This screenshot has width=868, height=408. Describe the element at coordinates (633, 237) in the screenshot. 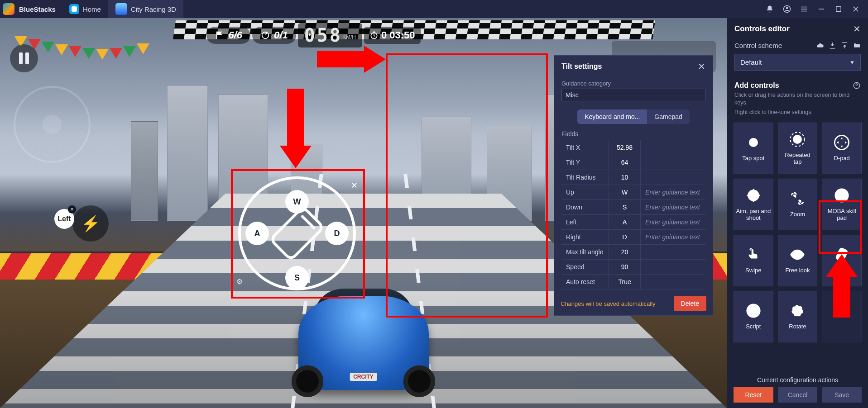

I see `row-right: RightDEnter guidance text` at that location.